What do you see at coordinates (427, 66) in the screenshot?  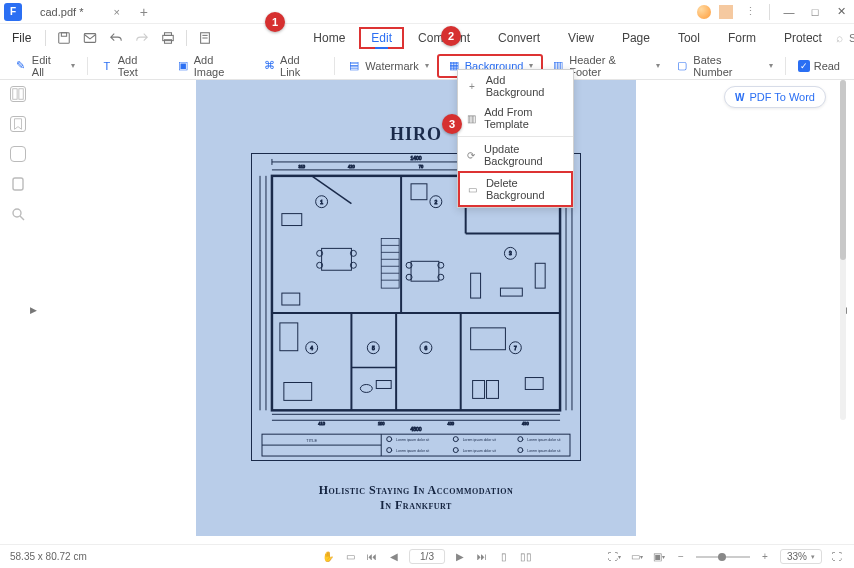 I see `chevron-down-icon: ▾` at bounding box center [427, 66].